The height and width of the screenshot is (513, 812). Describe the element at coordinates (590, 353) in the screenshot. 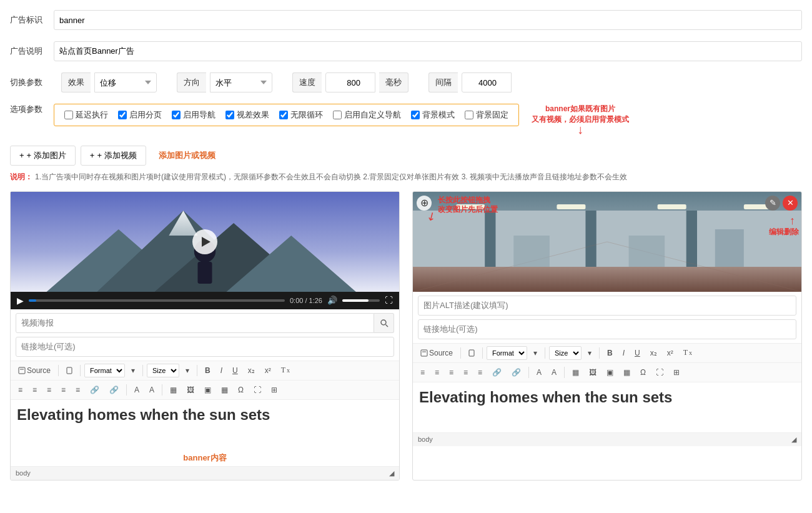

I see `img-size-dropdown-btn: ▾` at that location.